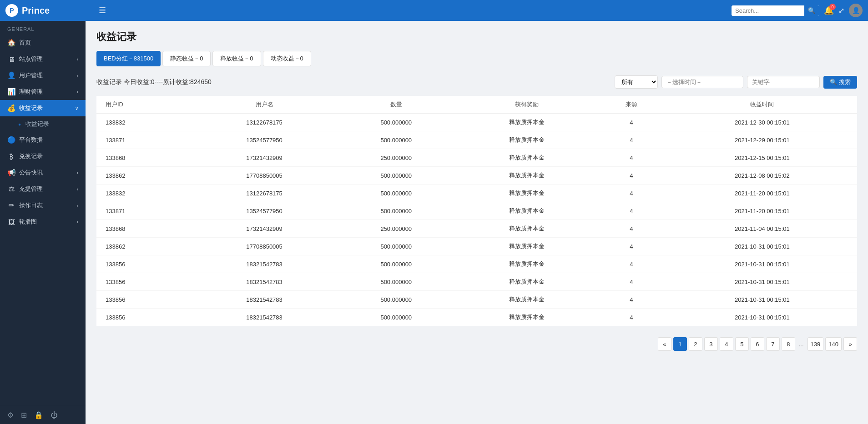 Image resolution: width=868 pixels, height=424 pixels. Describe the element at coordinates (128, 59) in the screenshot. I see `tab-bed-dividend: BED分红－831500` at that location.